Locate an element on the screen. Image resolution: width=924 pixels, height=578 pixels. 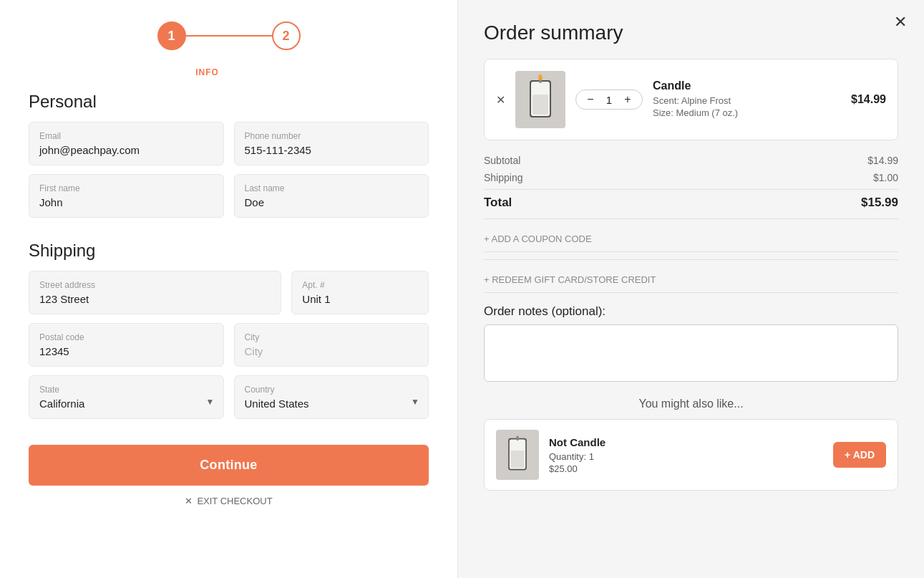
upsell-card: Not Candle Quantity: 1 $25.00 + ADD is located at coordinates (691, 455).